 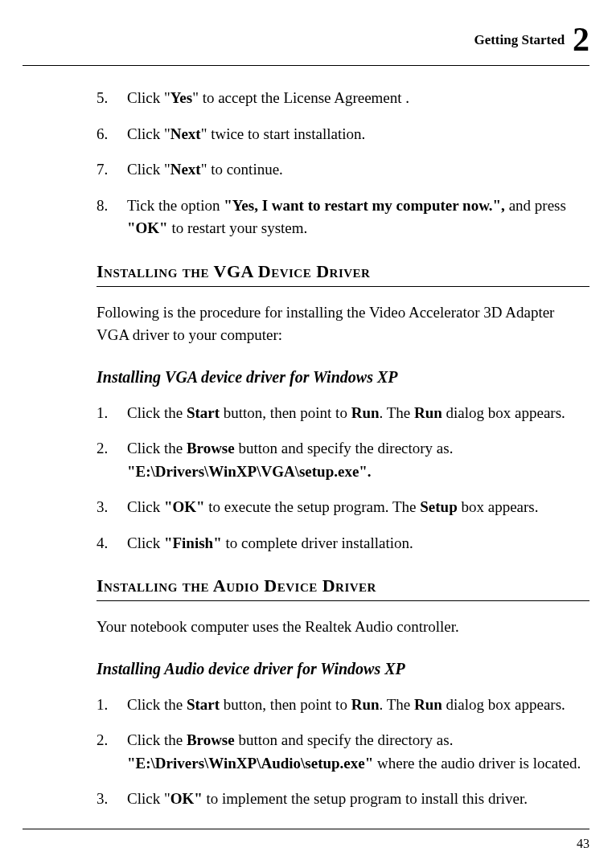 I want to click on item-text: Click "Next" to continue., so click(x=359, y=170).